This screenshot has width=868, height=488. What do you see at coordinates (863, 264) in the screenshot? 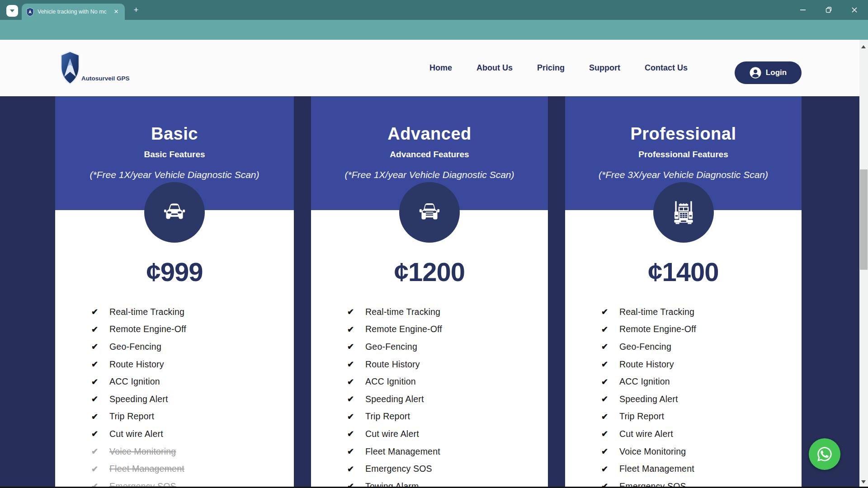
I see `scrollbar-track` at bounding box center [863, 264].